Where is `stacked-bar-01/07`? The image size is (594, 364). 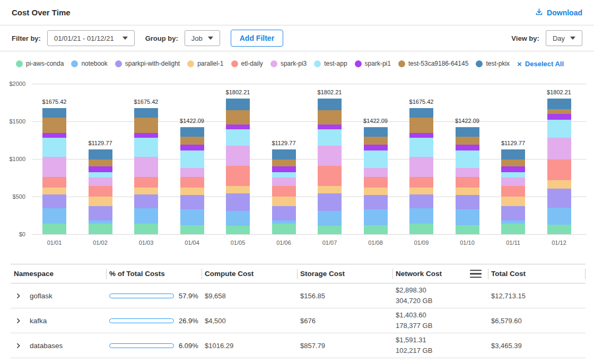
stacked-bar-01/07 is located at coordinates (330, 166).